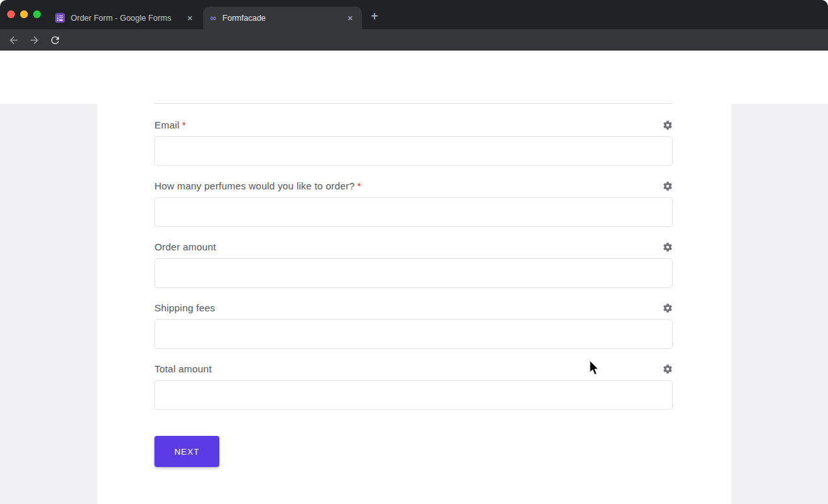 The image size is (828, 504). What do you see at coordinates (414, 186) in the screenshot?
I see `field-label: How many perfumes would you like to orde…` at bounding box center [414, 186].